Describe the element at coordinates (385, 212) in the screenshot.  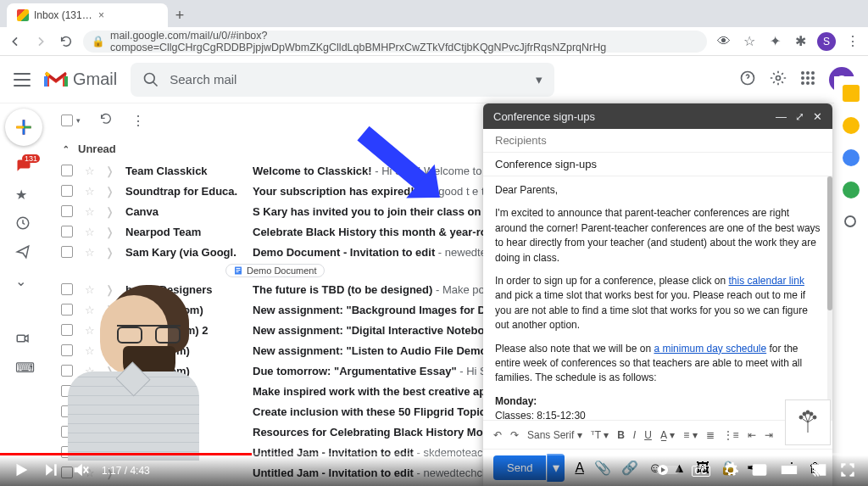
I see `subject-line: S Kary has invited you to join their cla…` at that location.